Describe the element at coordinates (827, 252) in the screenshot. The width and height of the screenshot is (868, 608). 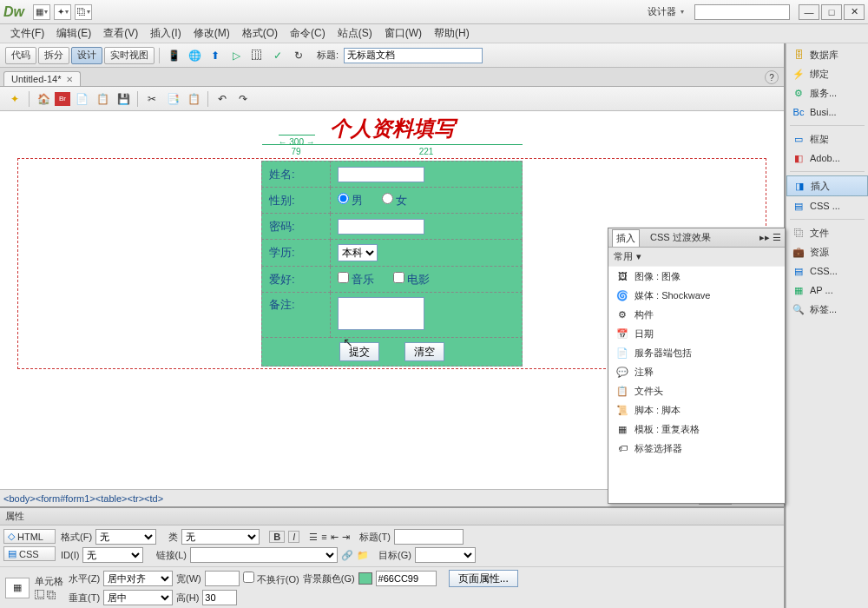
I see `sidebar-item: 💼资源` at that location.